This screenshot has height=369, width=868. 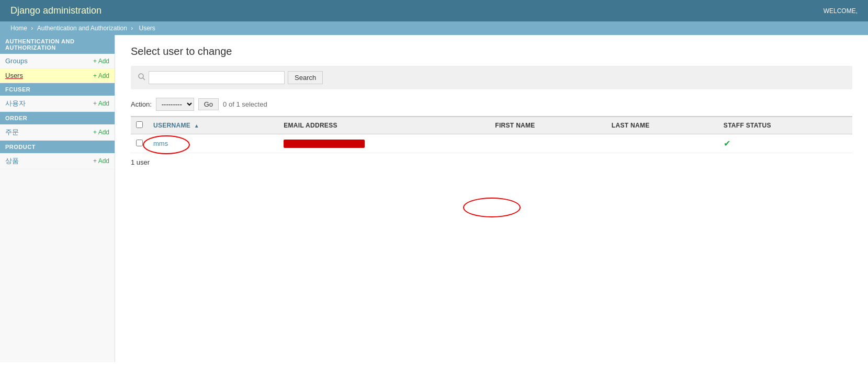 I want to click on select-all-checkbox, so click(x=139, y=124).